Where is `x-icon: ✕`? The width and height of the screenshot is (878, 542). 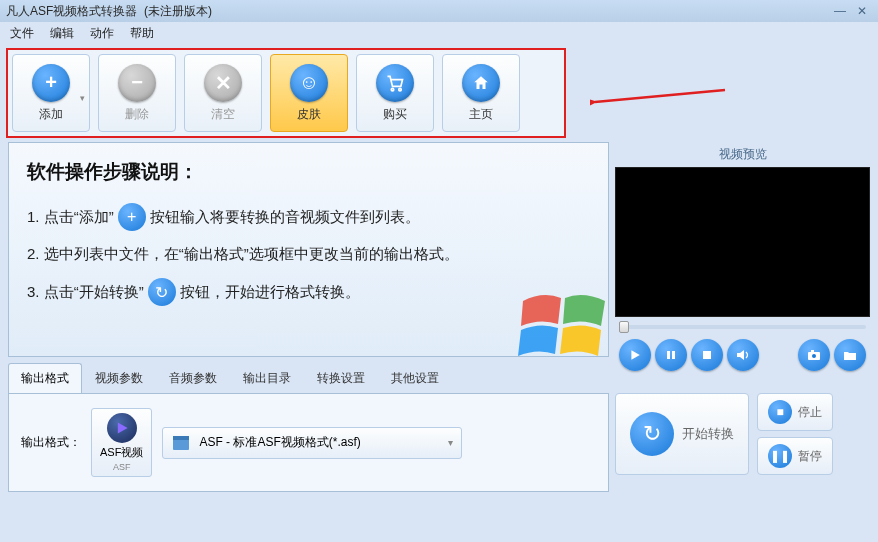 x-icon: ✕ is located at coordinates (223, 83).